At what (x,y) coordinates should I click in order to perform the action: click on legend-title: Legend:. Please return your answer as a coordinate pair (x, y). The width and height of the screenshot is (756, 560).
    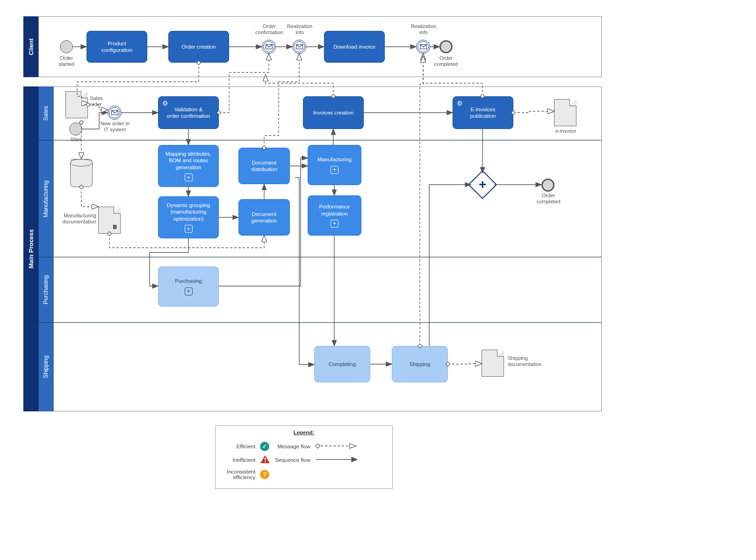
    Looking at the image, I should click on (304, 432).